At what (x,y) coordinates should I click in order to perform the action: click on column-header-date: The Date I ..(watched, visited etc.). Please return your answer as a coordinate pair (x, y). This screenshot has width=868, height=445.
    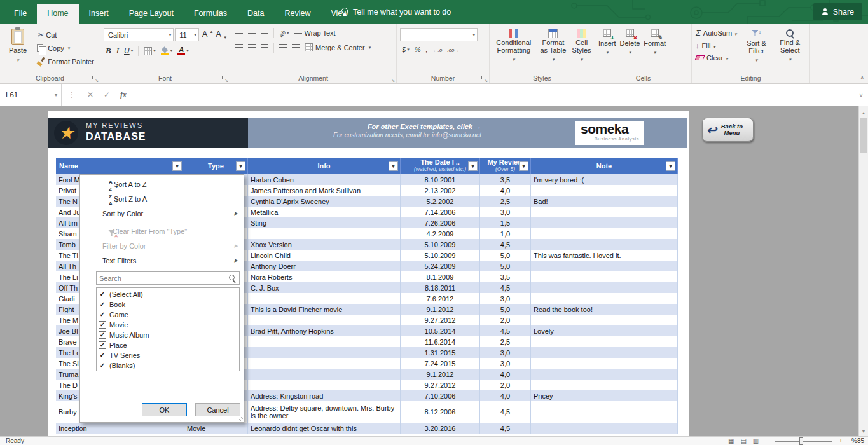
    Looking at the image, I should click on (440, 166).